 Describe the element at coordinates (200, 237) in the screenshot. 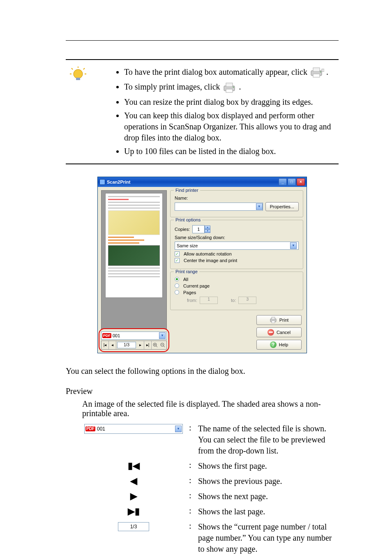

I see `scaling-label: Same size/Scaling down:` at that location.